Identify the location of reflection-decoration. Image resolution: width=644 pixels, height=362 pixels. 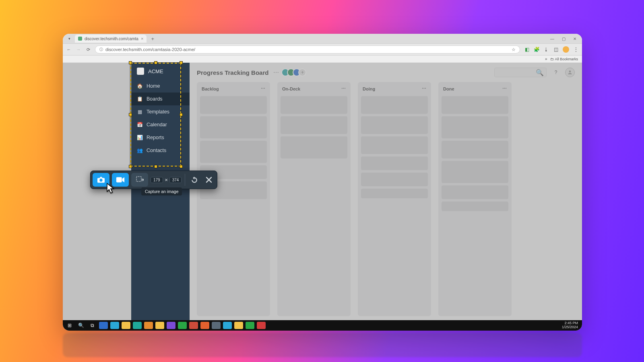
(322, 345).